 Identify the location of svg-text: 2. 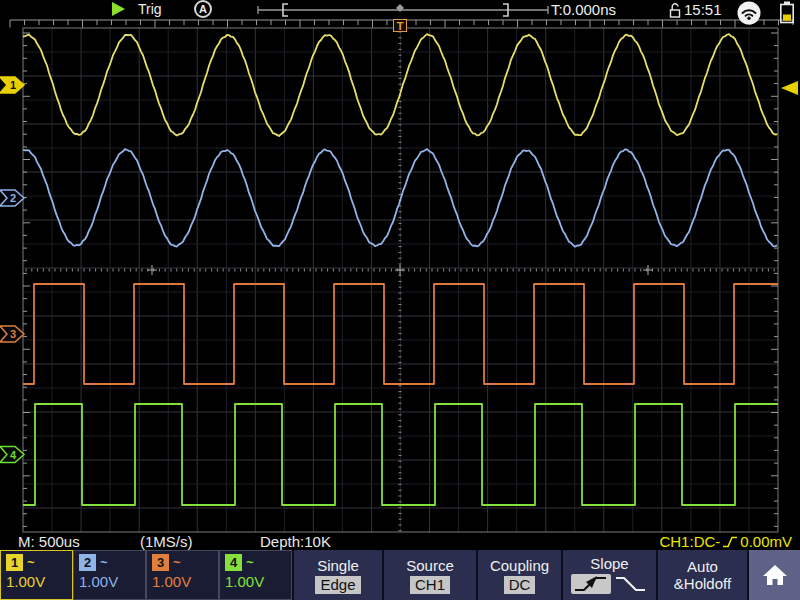
(13, 198).